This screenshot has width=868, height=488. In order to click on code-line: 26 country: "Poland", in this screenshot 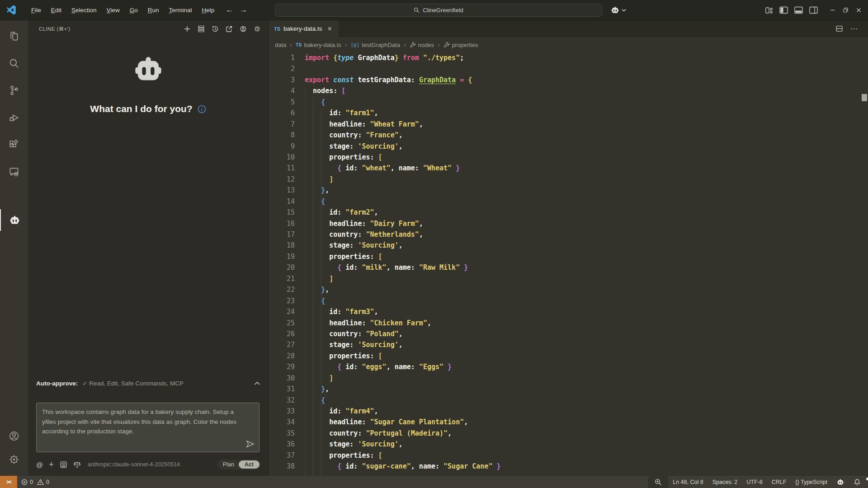, I will do `click(565, 334)`.